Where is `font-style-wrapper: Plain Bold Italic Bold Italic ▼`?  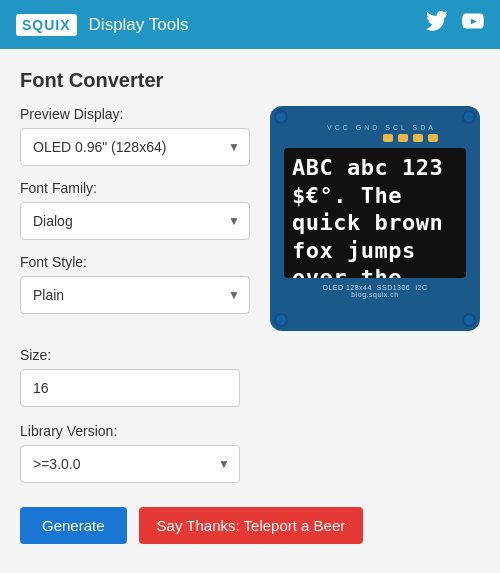 font-style-wrapper: Plain Bold Italic Bold Italic ▼ is located at coordinates (135, 295).